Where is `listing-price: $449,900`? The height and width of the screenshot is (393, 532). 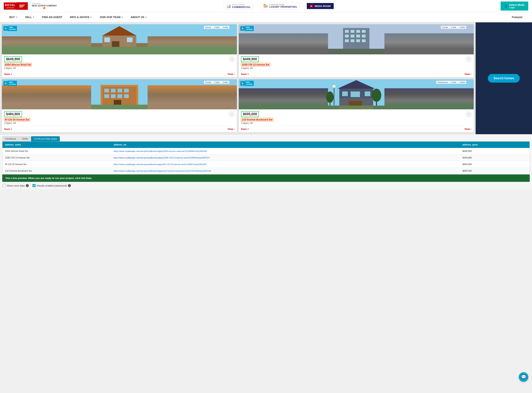 listing-price: $449,900 is located at coordinates (250, 59).